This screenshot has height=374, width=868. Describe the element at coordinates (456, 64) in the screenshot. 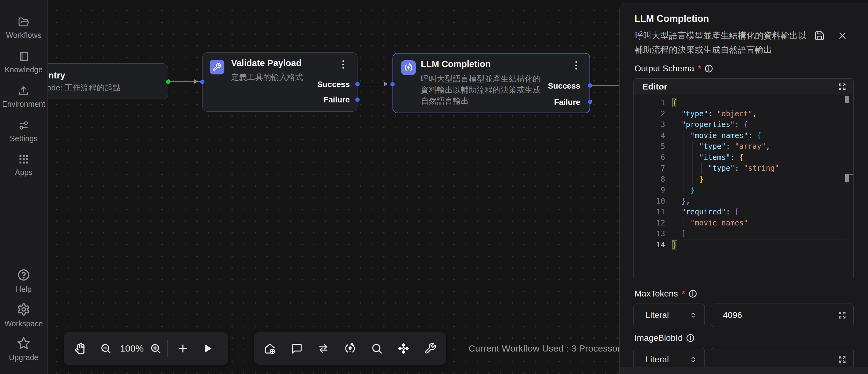

I see `node-title: LLM Completion` at that location.